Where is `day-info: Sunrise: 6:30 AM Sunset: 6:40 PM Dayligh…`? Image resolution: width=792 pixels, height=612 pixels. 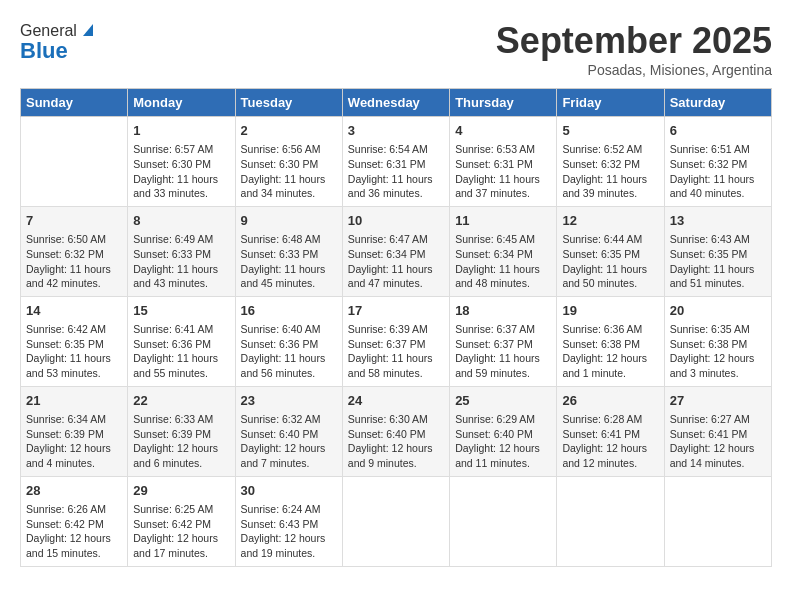
day-info: Sunrise: 6:30 AM Sunset: 6:40 PM Dayligh… is located at coordinates (396, 442).